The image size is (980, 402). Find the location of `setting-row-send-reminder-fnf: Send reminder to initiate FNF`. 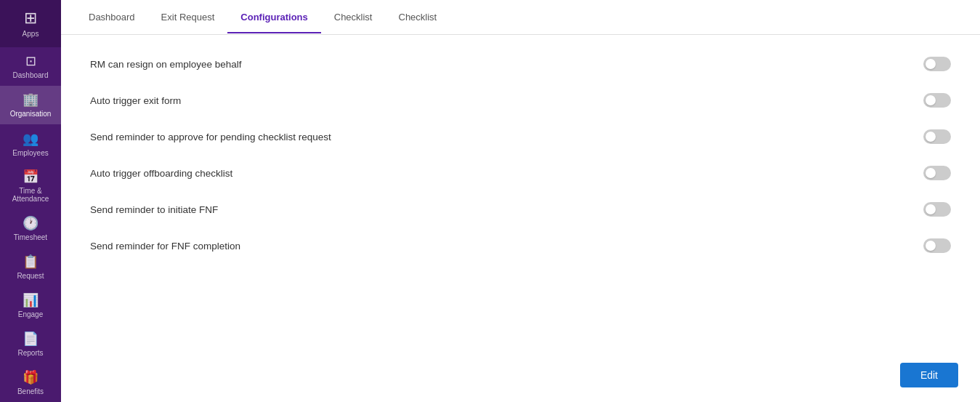

setting-row-send-reminder-fnf: Send reminder to initiate FNF is located at coordinates (520, 209).